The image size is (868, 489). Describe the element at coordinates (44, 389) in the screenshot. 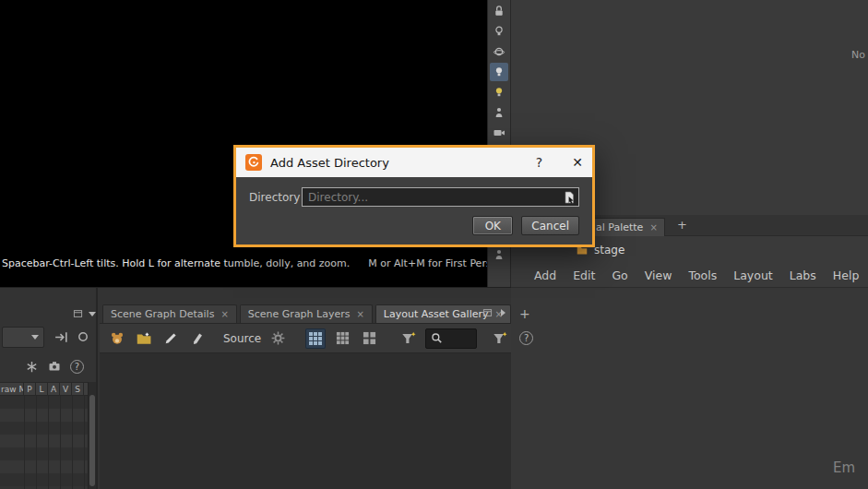

I see `scene-graph-table-header: raw M P L A V S` at that location.